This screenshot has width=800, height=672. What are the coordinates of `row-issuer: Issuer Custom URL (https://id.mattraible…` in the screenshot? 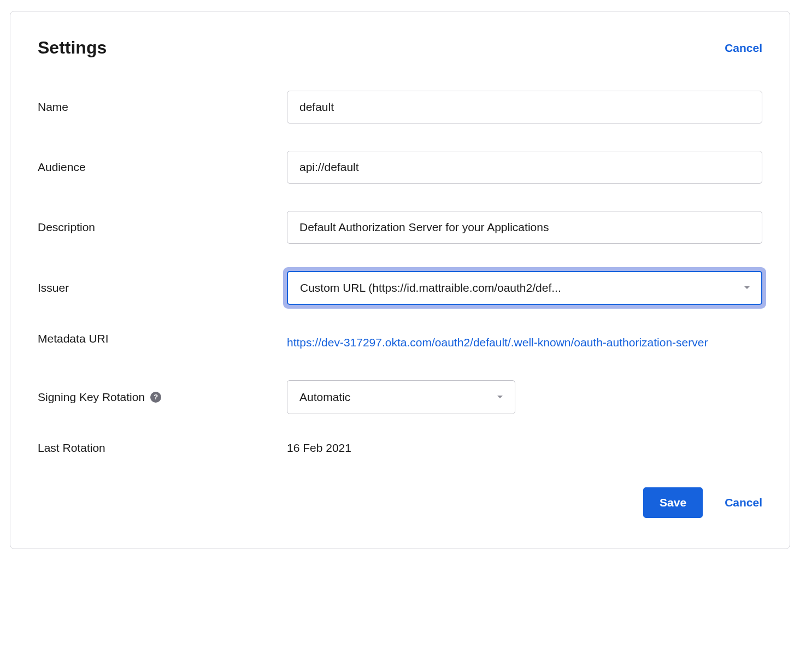 It's located at (400, 288).